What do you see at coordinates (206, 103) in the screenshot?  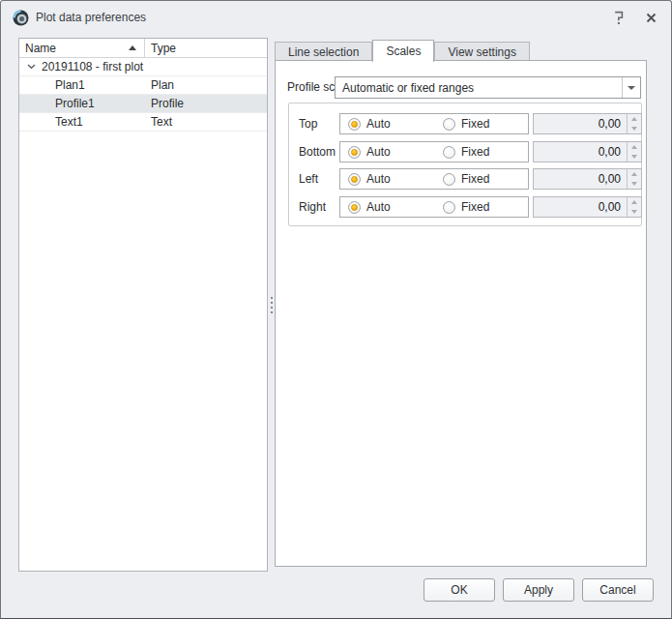 I see `tree-cell-type: Profile` at bounding box center [206, 103].